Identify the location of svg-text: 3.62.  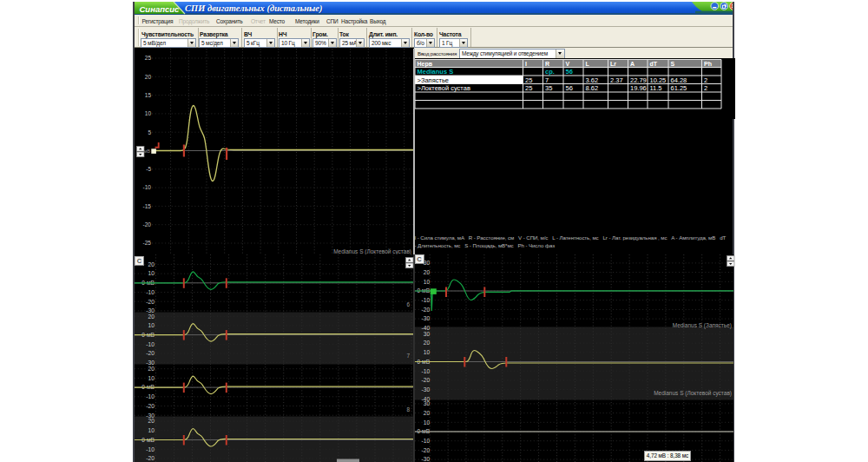
(592, 80).